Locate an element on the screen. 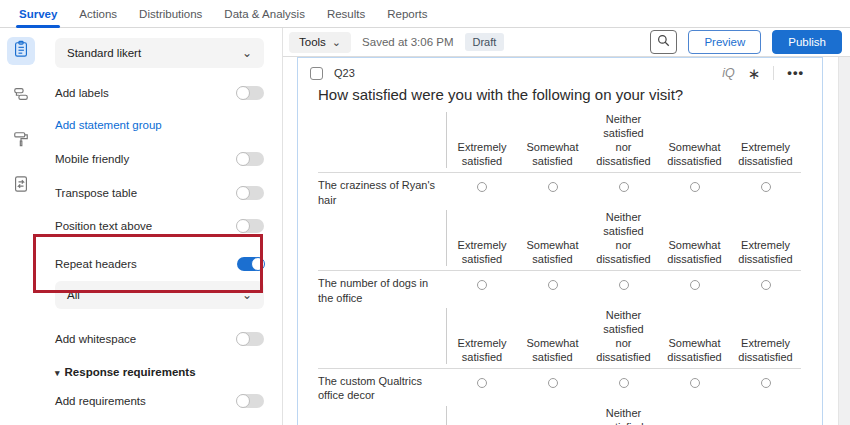 This screenshot has width=850, height=425. nav-tab-data-analysis: Data & Analysis is located at coordinates (264, 14).